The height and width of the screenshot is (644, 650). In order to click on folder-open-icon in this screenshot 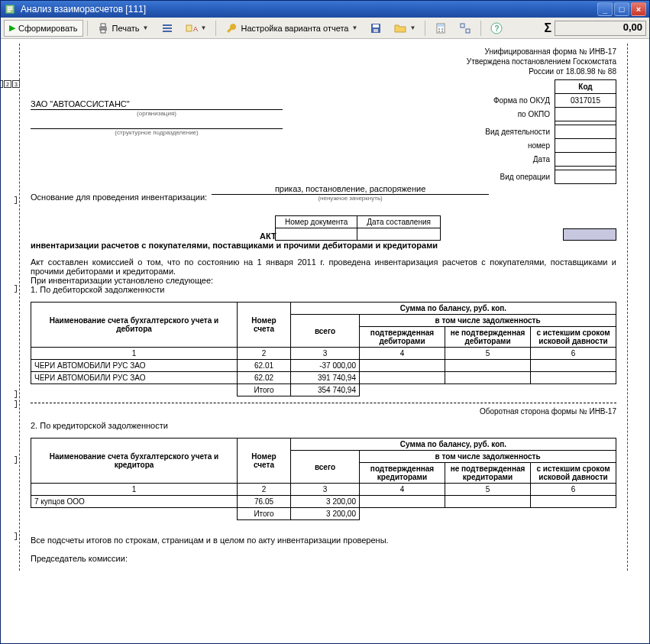, I will do `click(400, 28)`.